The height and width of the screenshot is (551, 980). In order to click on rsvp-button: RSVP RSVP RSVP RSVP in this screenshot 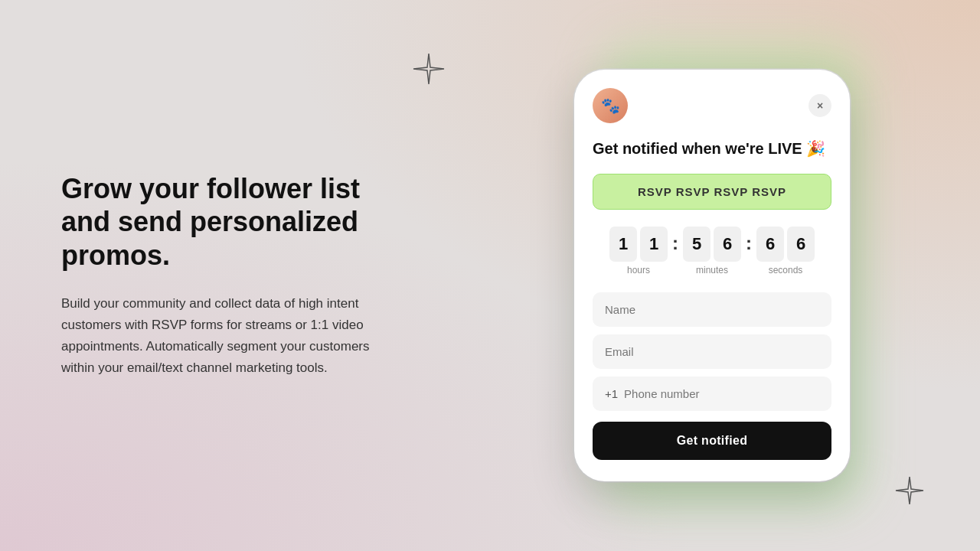, I will do `click(712, 191)`.